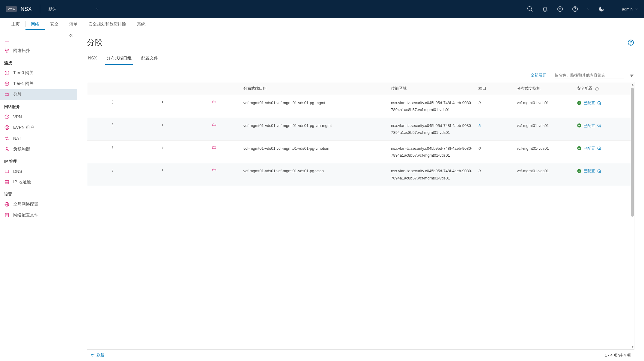  What do you see at coordinates (38, 117) in the screenshot?
I see `sidebar-item-vpn: VPN` at bounding box center [38, 117].